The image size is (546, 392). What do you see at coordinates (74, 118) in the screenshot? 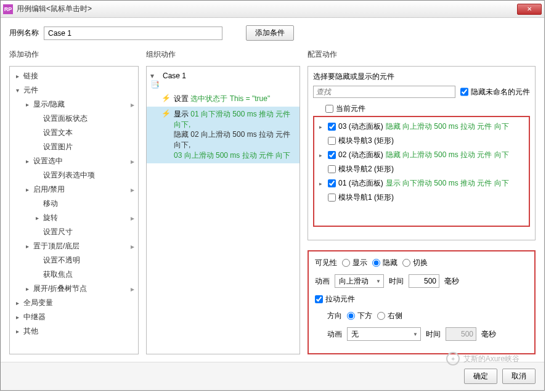
I see `action-tree-item: 设置面板状态` at bounding box center [74, 118].